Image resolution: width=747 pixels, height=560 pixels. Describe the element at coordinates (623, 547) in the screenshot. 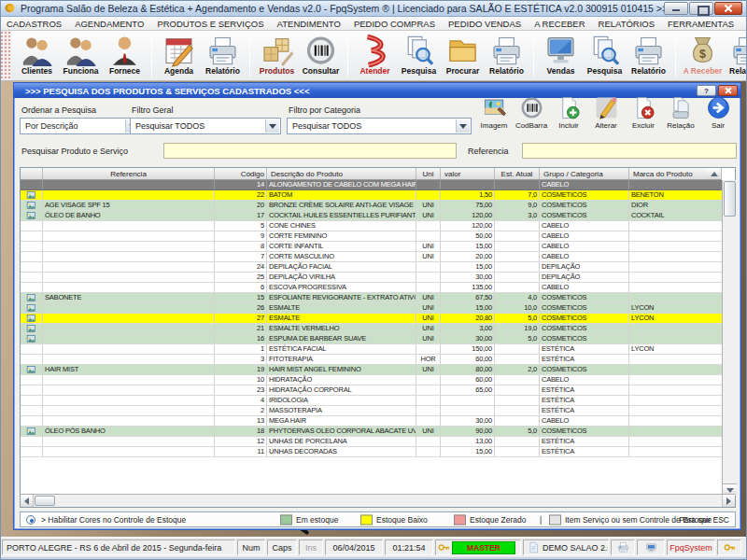

I see `status-printer` at that location.